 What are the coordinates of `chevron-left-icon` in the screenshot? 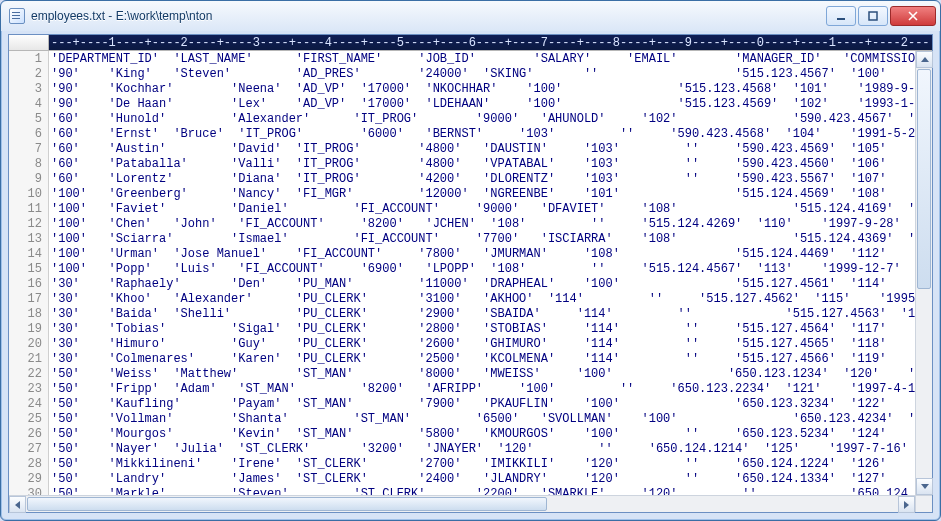 It's located at (18, 505).